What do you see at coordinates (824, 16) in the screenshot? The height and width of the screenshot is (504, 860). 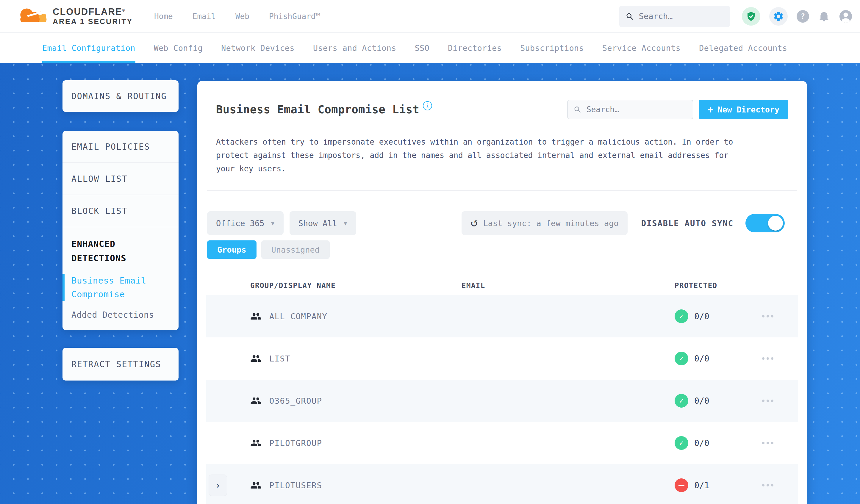 I see `notifications-bell-icon` at bounding box center [824, 16].